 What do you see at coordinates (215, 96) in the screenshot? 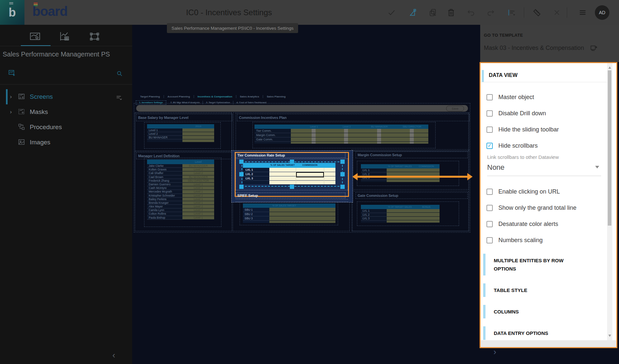
I see `tab-incentives-compensation: Incentives & Compensation` at bounding box center [215, 96].